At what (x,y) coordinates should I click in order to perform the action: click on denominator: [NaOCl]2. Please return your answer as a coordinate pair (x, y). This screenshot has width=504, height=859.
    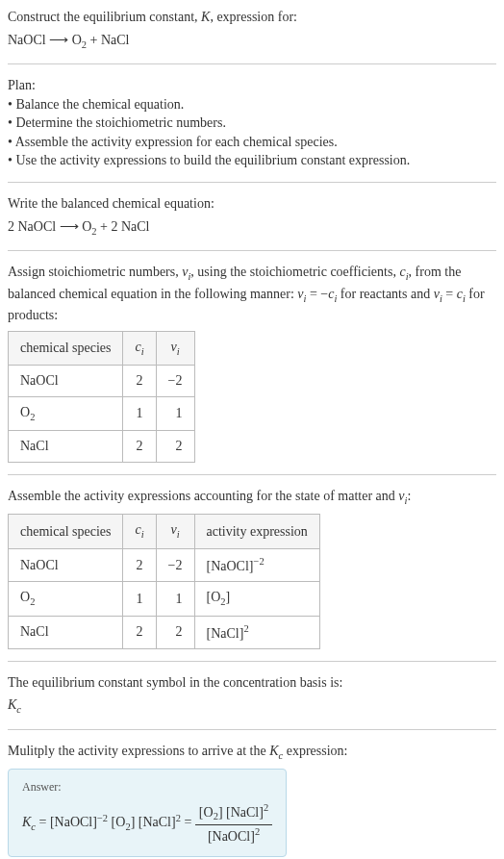
    Looking at the image, I should click on (234, 835).